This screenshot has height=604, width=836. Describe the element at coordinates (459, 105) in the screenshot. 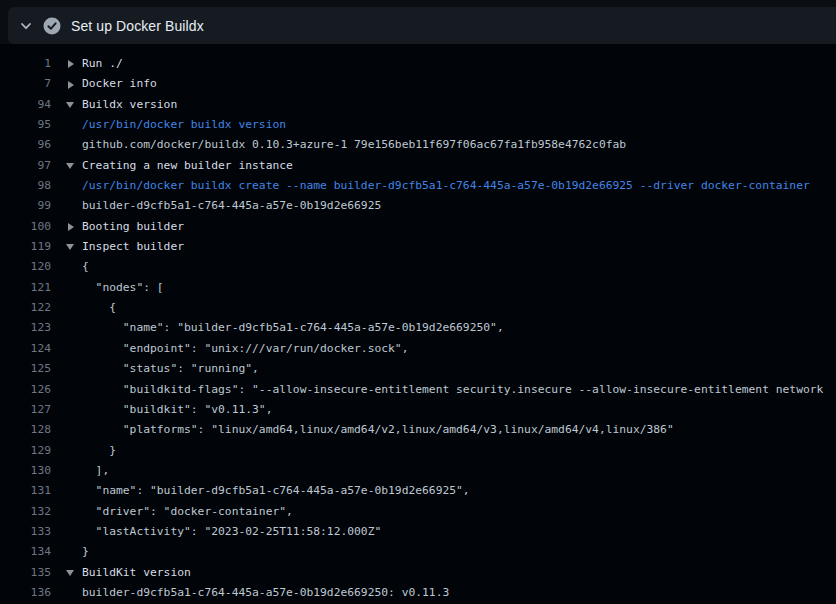

I see `group-title: Buildx version` at that location.